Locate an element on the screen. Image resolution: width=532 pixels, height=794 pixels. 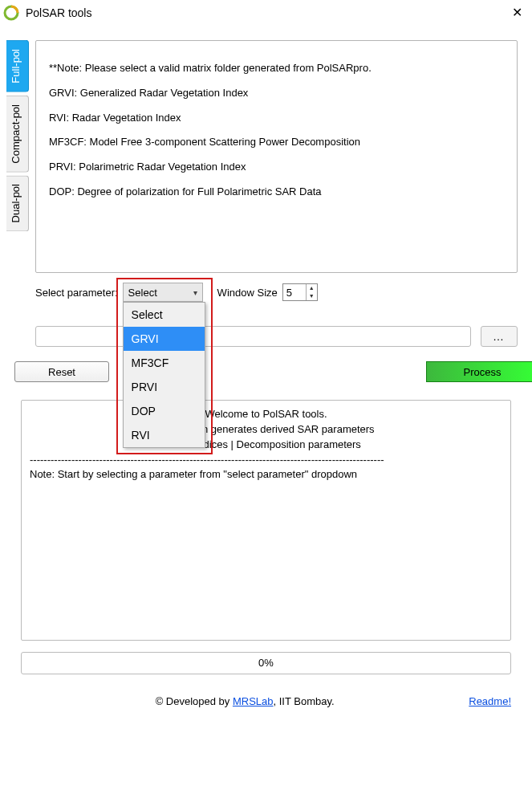
app-logo-icon is located at coordinates (11, 13).